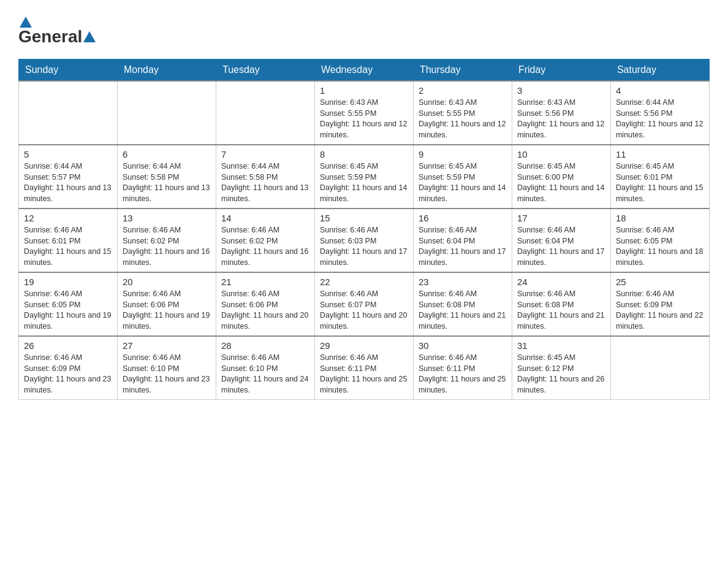 The width and height of the screenshot is (728, 563). What do you see at coordinates (364, 368) in the screenshot?
I see `calendar-day: 29Sunrise: 6:46 AM Sunset: 6:11 PM Dayli…` at bounding box center [364, 368].